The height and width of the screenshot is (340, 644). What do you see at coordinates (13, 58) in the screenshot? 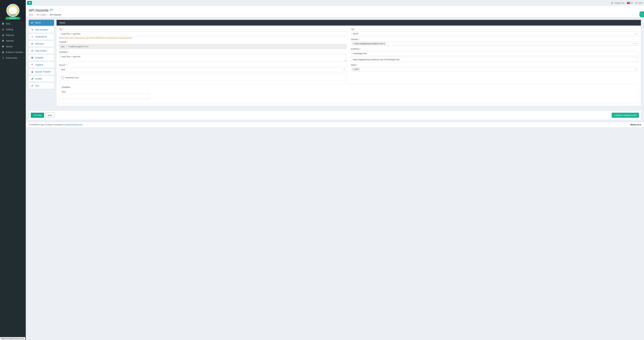
I see `nav-item-dokumanlar: Dokümanlar ‹` at bounding box center [13, 58].